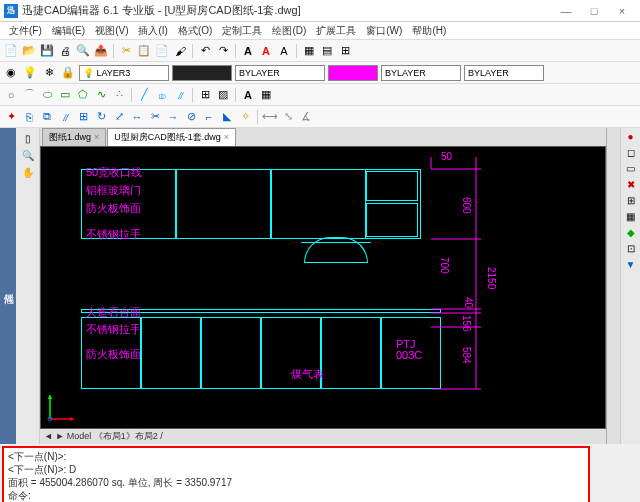  Describe the element at coordinates (566, 11) in the screenshot. I see `minimize-button: —` at that location.